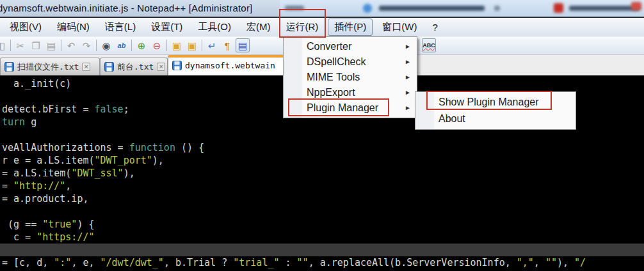 The height and width of the screenshot is (271, 644). Describe the element at coordinates (122, 45) in the screenshot. I see `replace-icon: ab` at that location.